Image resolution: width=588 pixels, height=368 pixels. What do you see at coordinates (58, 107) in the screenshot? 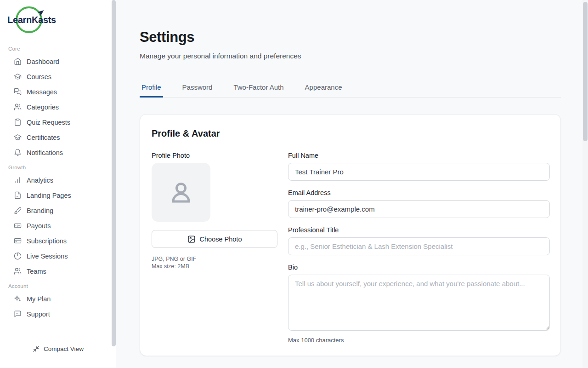
I see `sidebar-item-categories: Categories` at bounding box center [58, 107].